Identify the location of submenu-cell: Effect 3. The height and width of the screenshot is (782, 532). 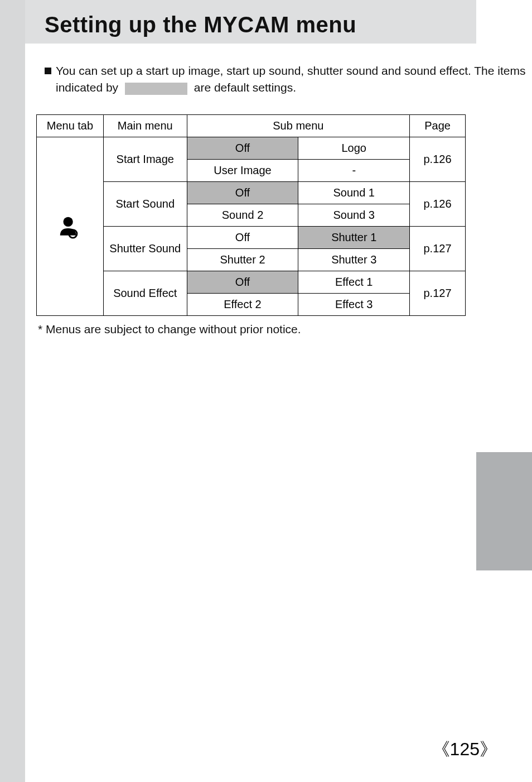
(354, 305).